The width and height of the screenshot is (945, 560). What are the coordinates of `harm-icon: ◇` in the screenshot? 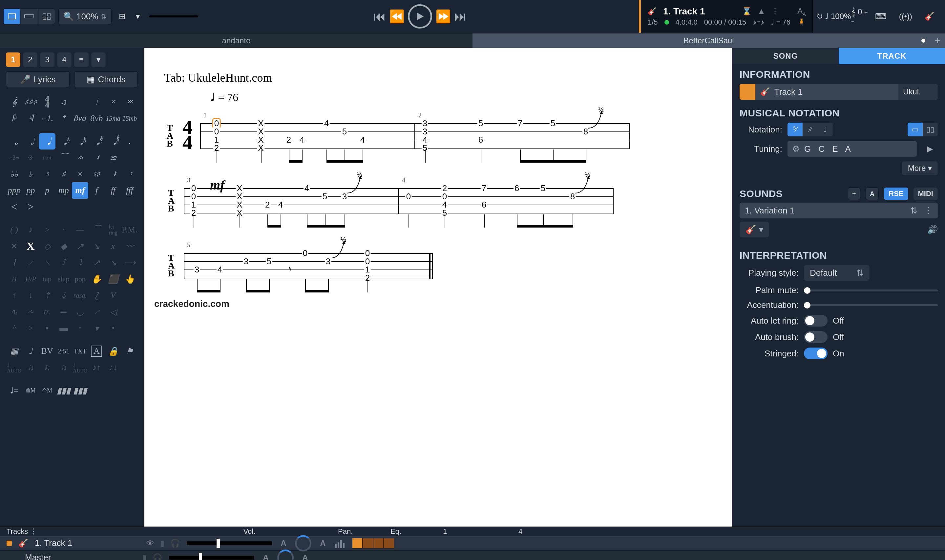 It's located at (47, 246).